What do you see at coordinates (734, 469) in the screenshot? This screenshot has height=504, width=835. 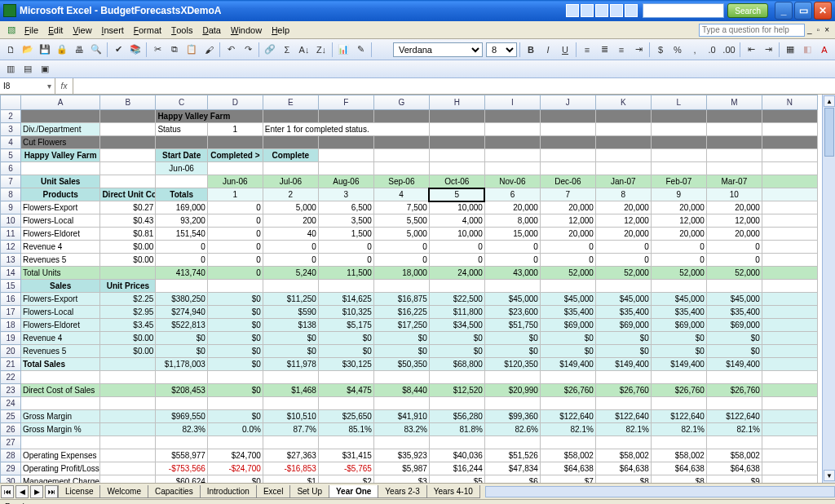 I see `cell: $64,638` at bounding box center [734, 469].